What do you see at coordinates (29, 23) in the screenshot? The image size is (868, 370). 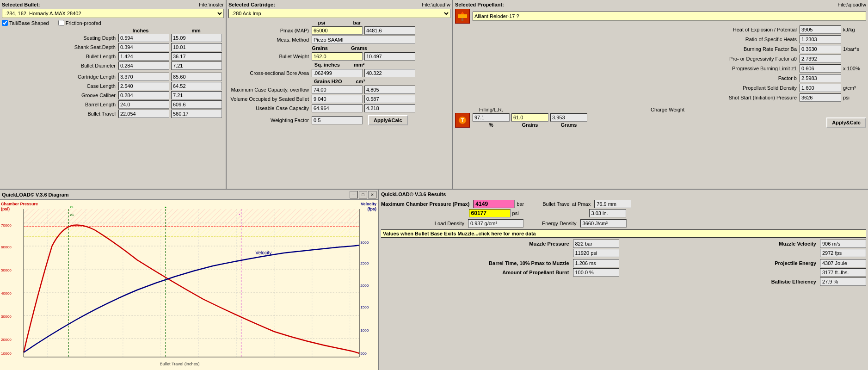 I see `tail-base-label: Tail/Base Shaped` at bounding box center [29, 23].